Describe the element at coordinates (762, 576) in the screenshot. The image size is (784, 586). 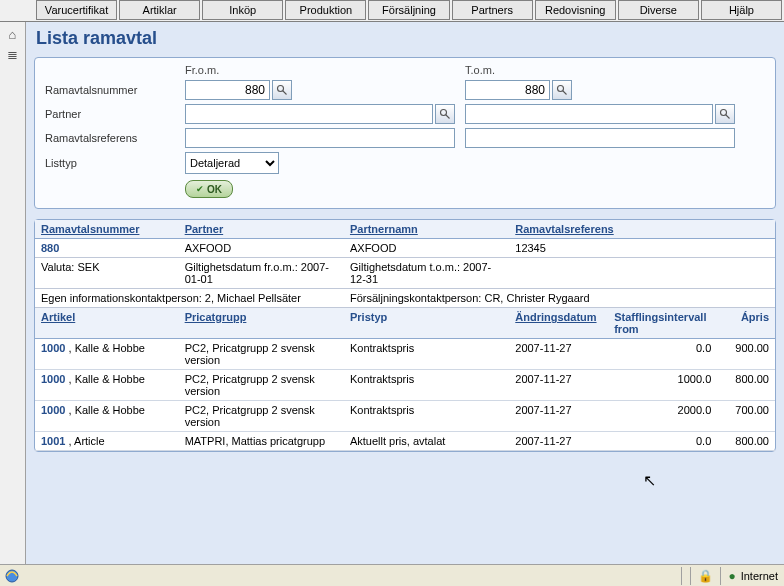
I see `security-zone: Internet` at that location.